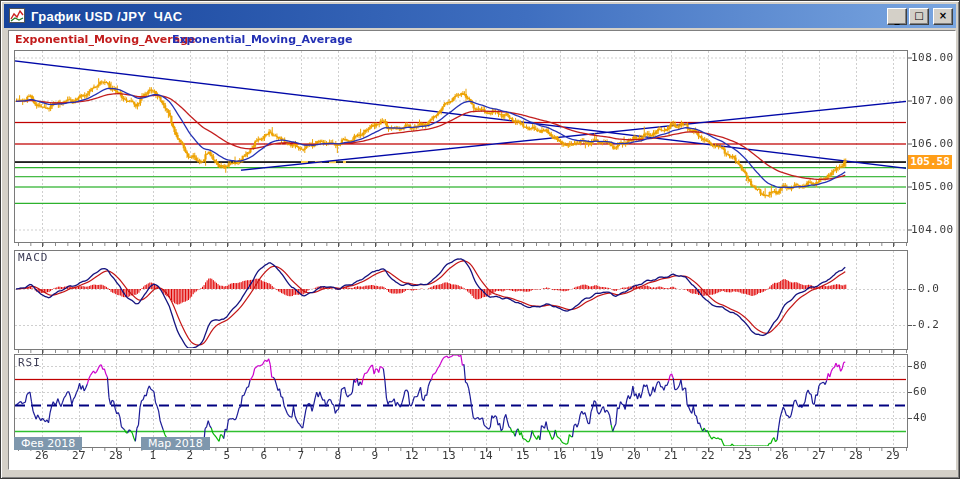  Describe the element at coordinates (301, 456) in the screenshot. I see `date-tick-label: 7` at that location.